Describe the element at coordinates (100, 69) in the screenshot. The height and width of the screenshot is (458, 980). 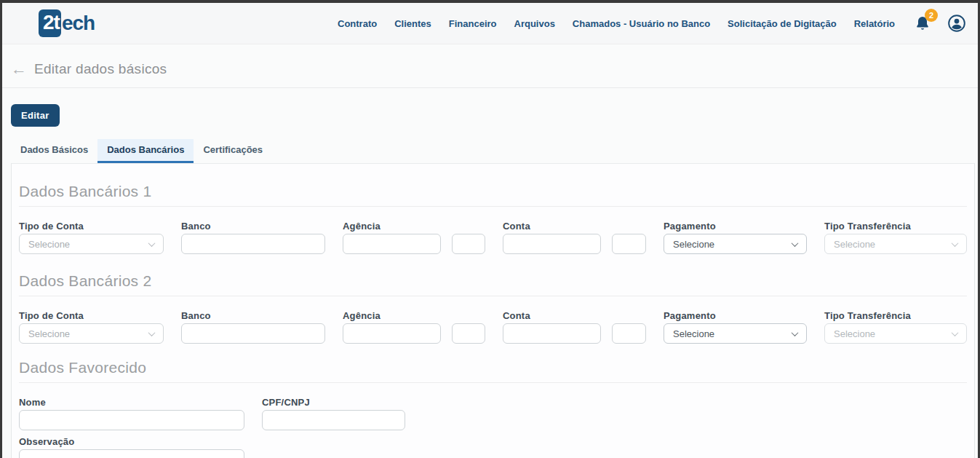
I see `page-title: Editar dados básicos` at that location.